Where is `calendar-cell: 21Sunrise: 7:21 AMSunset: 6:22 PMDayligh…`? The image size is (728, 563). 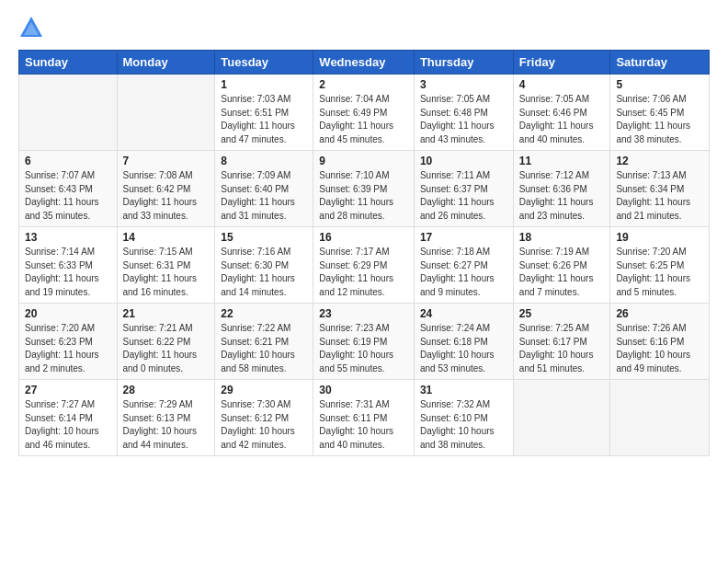 calendar-cell: 21Sunrise: 7:21 AMSunset: 6:22 PMDayligh… is located at coordinates (165, 342).